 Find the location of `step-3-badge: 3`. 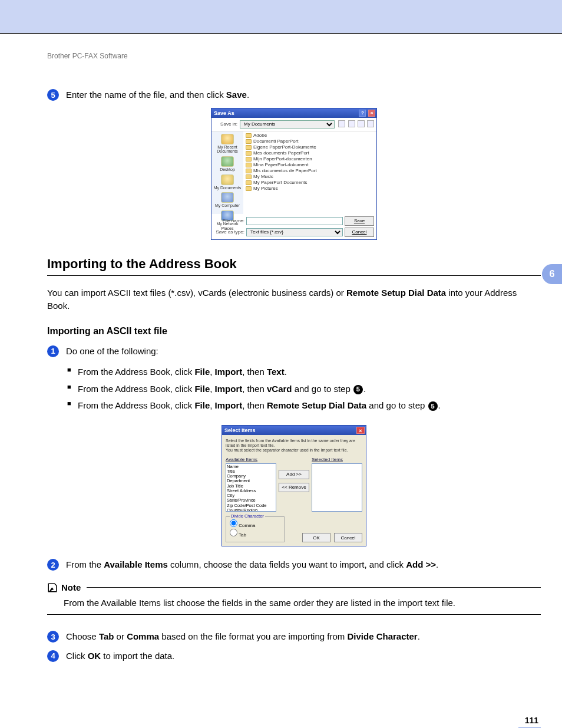

step-3-badge: 3 is located at coordinates (53, 637).